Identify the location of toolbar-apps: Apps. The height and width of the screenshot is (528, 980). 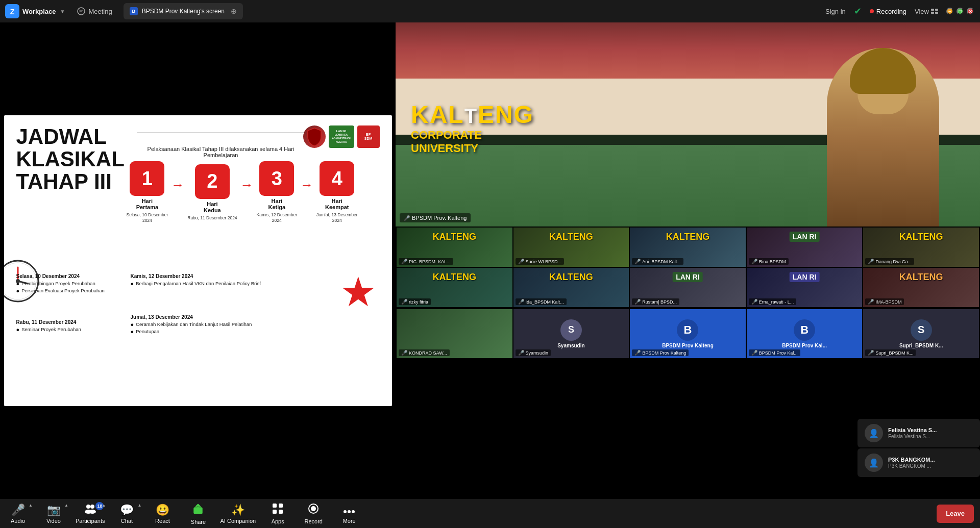
(278, 513).